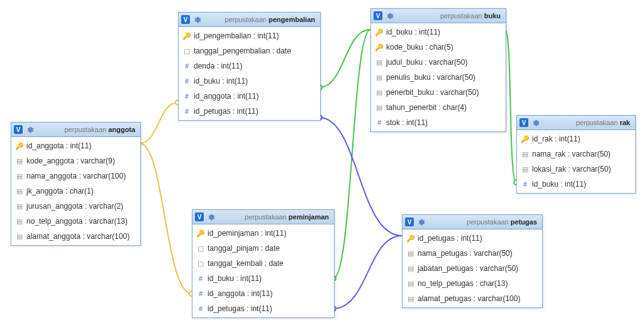  Describe the element at coordinates (438, 62) in the screenshot. I see `column-row: ▤judul_buku : varchar(50)` at that location.